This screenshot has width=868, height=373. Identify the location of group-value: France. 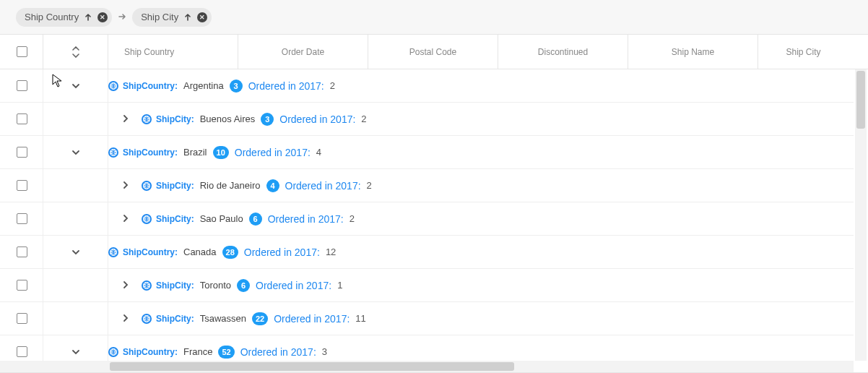
(198, 351).